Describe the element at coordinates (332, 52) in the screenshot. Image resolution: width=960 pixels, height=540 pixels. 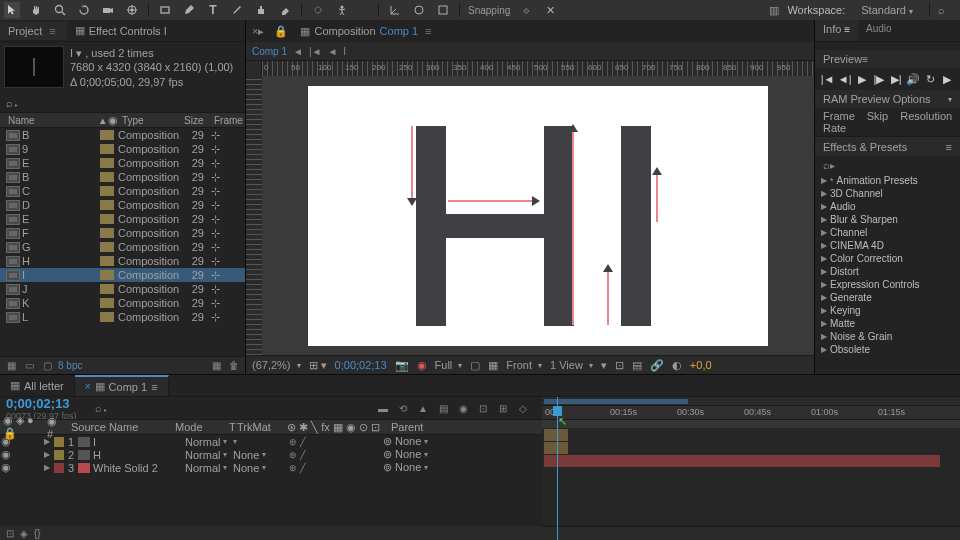
I see `nav-next-icon: ◄` at that location.